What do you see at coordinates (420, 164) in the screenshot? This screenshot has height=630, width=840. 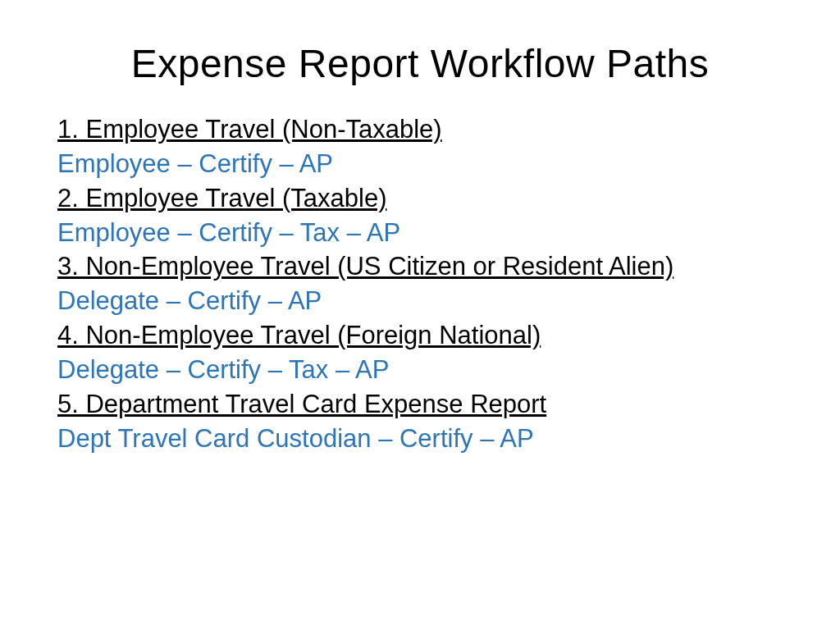 I see `workflow-path: Employee – Certify – AP` at bounding box center [420, 164].